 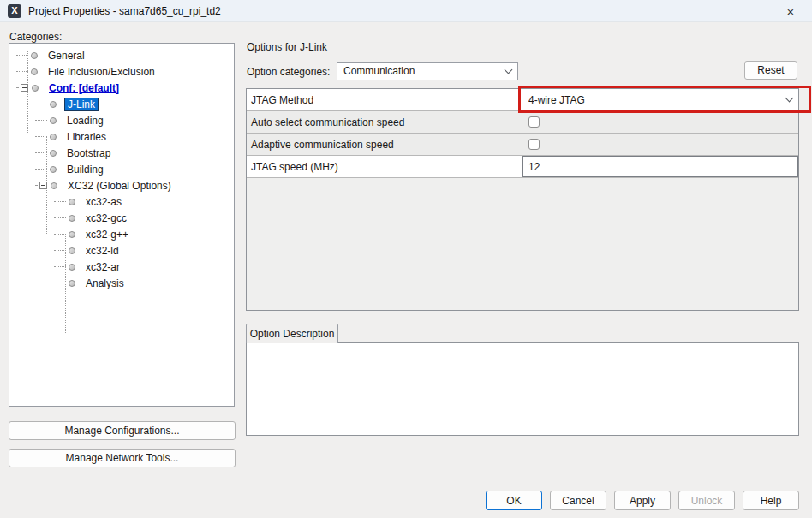 I want to click on close-icon: ×, so click(x=791, y=11).